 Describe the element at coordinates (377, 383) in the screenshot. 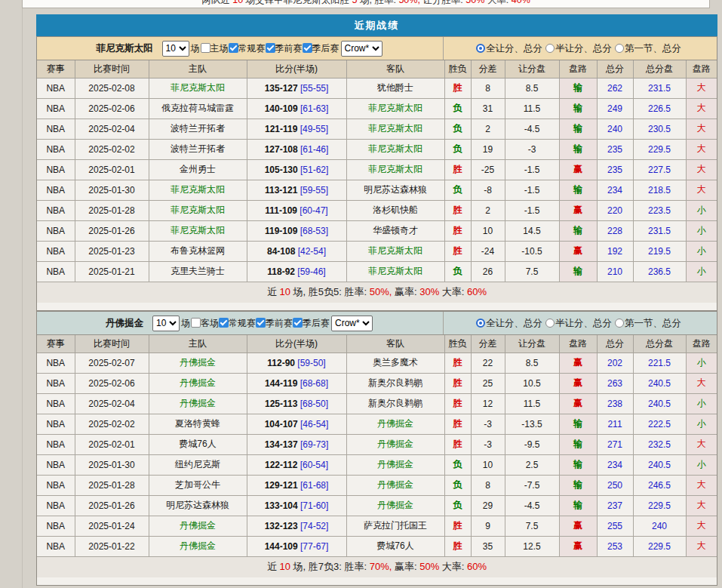

I see `table-row: NBA2025-02-06丹佛掘金144-119 [68-68]新奥尔良鹈鹕胜2…` at that location.